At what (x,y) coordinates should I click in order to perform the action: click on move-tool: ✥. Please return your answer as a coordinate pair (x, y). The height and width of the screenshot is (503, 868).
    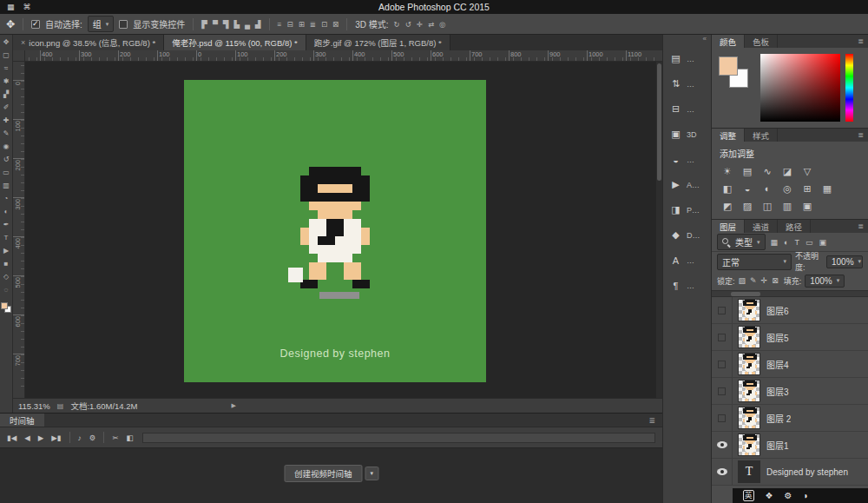
    Looking at the image, I should click on (7, 43).